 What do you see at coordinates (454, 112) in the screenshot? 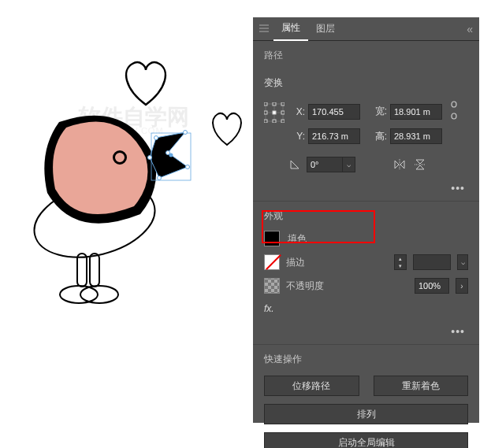
I see `link-dimensions-icon` at bounding box center [454, 112].